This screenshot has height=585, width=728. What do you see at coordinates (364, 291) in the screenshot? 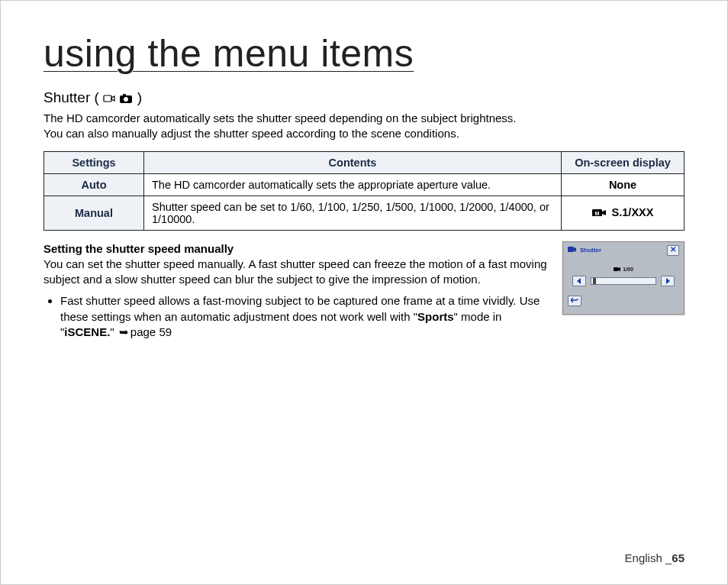
I see `manual-section: Setting the shutter speed manually You c…` at bounding box center [364, 291].